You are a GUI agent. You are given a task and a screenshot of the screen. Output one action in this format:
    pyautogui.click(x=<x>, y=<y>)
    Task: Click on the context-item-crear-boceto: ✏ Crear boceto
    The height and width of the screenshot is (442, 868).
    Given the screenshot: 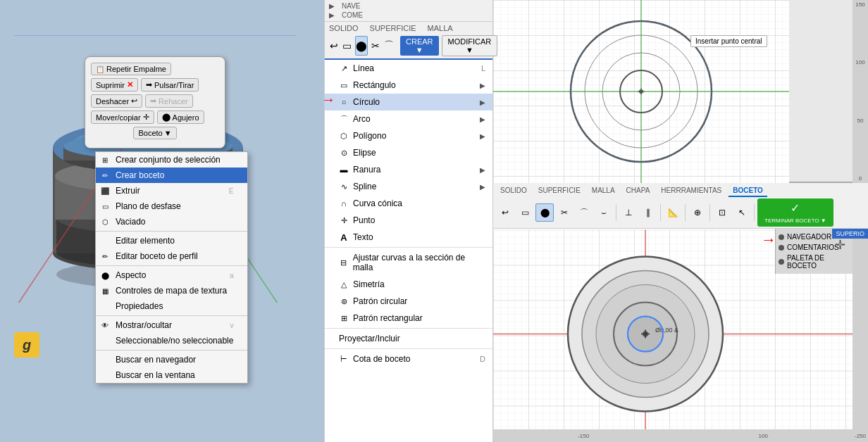 What is the action you would take?
    pyautogui.click(x=172, y=175)
    